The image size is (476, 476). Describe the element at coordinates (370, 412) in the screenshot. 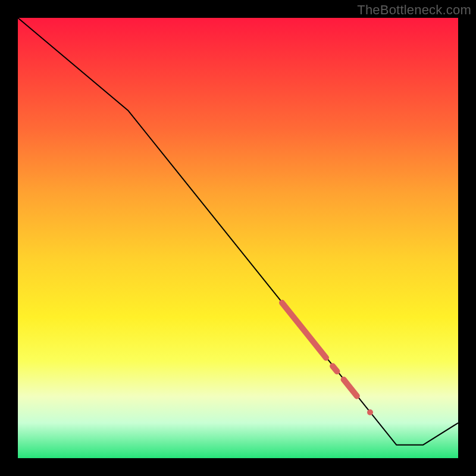

I see `highlight-dot` at that location.